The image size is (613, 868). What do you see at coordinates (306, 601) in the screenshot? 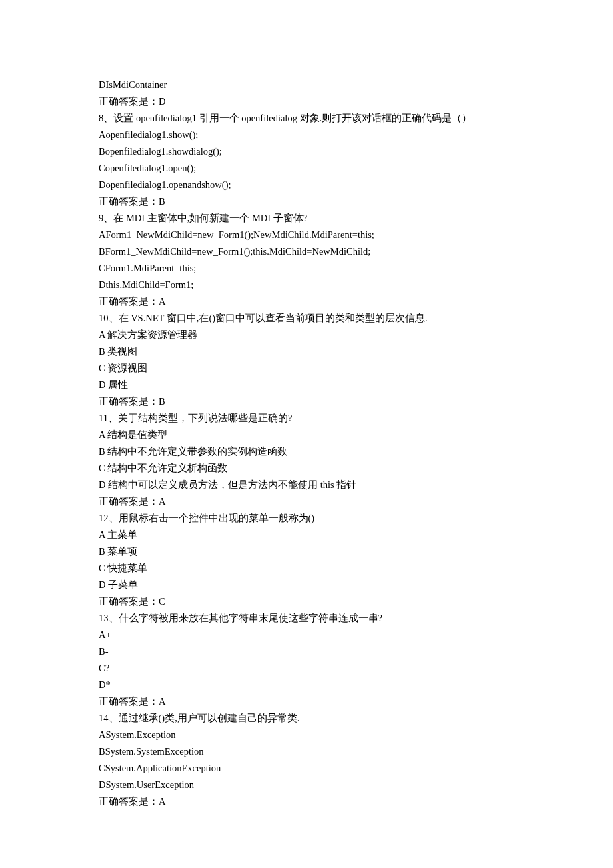
I see `text-line: 正确答案是：C` at bounding box center [306, 601].